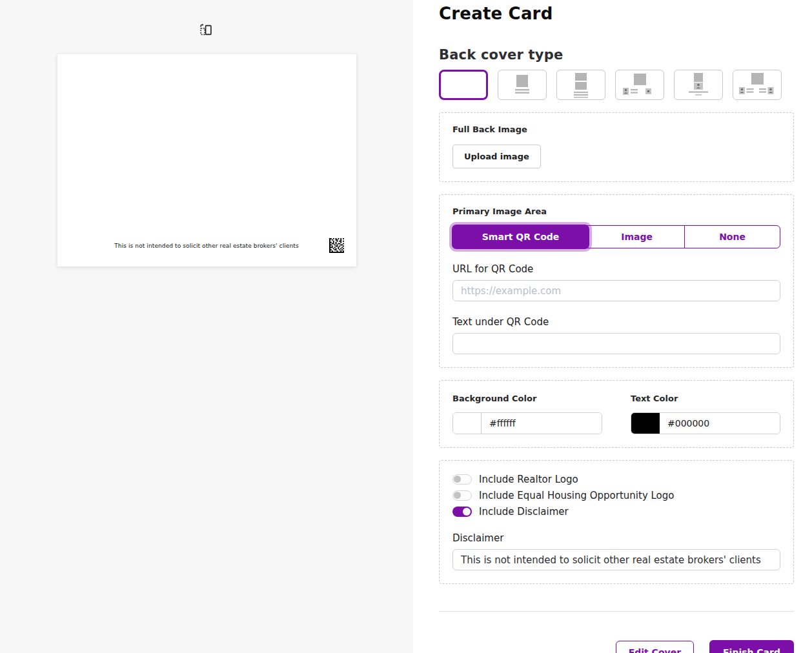 The width and height of the screenshot is (812, 653). Describe the element at coordinates (698, 85) in the screenshot. I see `layout-image-agent-stacked-icon` at that location.